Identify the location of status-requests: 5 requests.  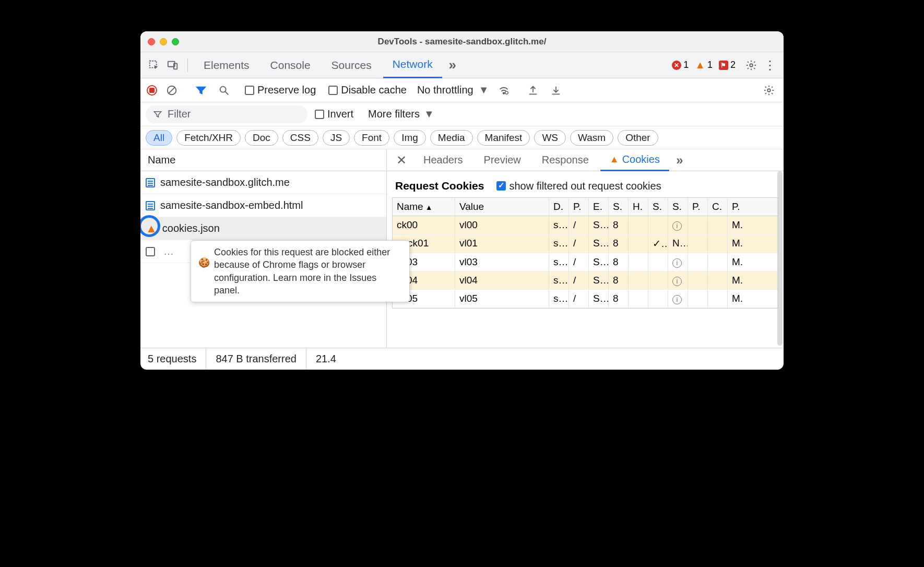
(177, 359).